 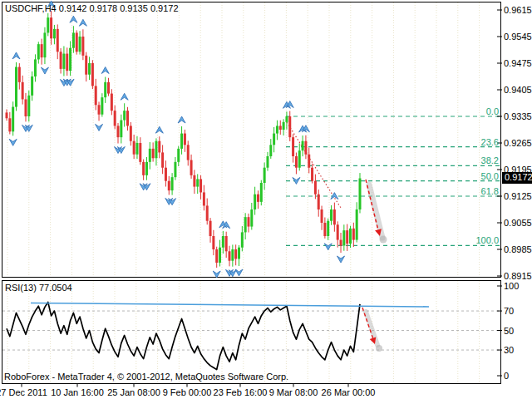 What do you see at coordinates (77, 392) in the screenshot?
I see `date-axis-label: 10 Jan 16:00` at bounding box center [77, 392].